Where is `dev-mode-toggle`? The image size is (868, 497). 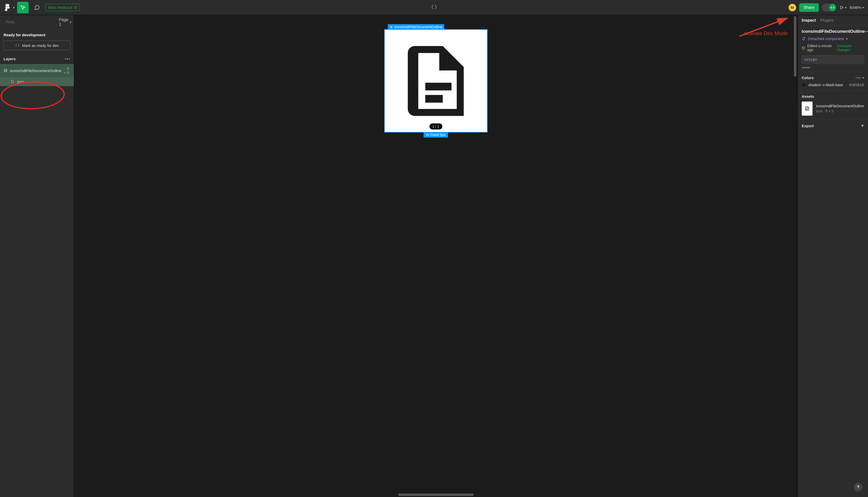 dev-mode-toggle is located at coordinates (829, 8).